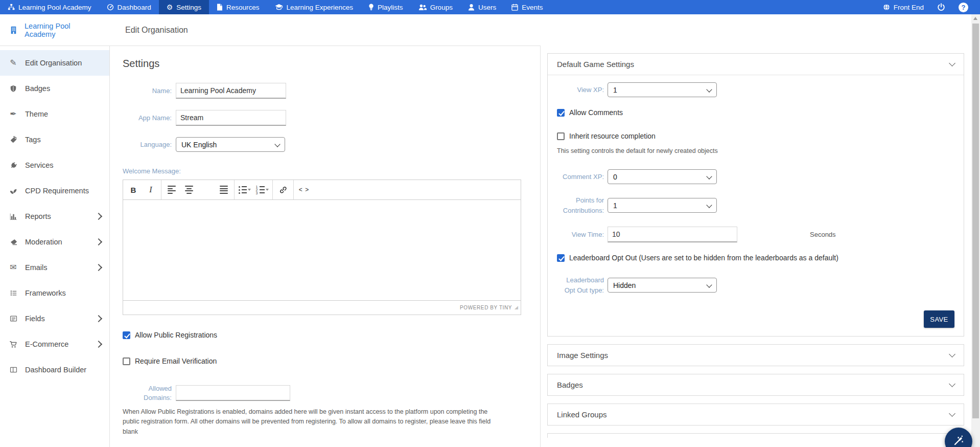 The height and width of the screenshot is (447, 980). Describe the element at coordinates (243, 7) in the screenshot. I see `nav-item-label: Resources` at that location.